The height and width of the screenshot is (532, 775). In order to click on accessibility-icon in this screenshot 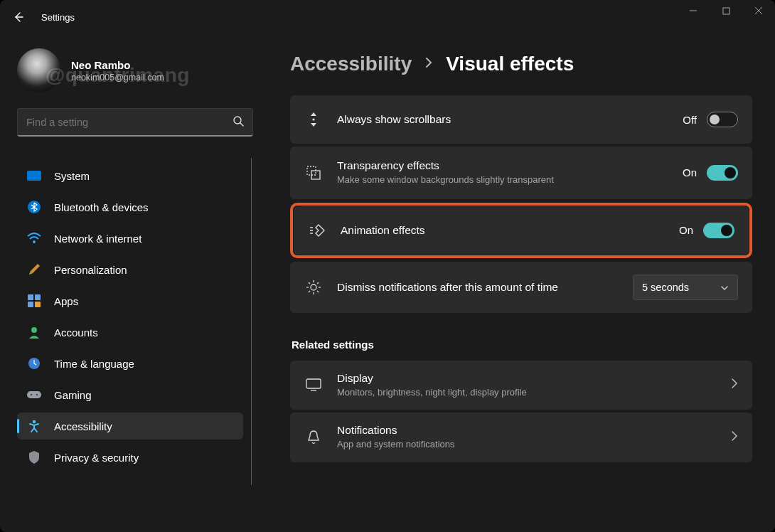, I will do `click(34, 426)`.